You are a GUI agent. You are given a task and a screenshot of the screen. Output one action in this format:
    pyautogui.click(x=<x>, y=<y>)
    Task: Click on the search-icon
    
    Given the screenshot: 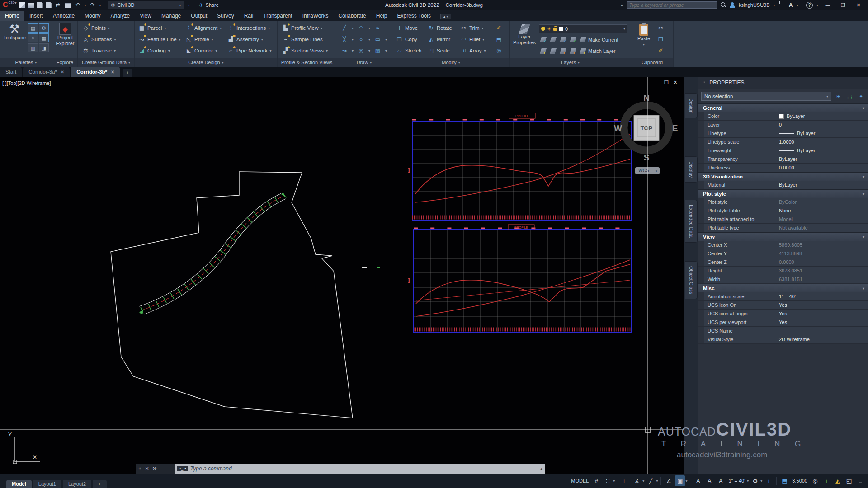 What is the action you would take?
    pyautogui.click(x=723, y=5)
    